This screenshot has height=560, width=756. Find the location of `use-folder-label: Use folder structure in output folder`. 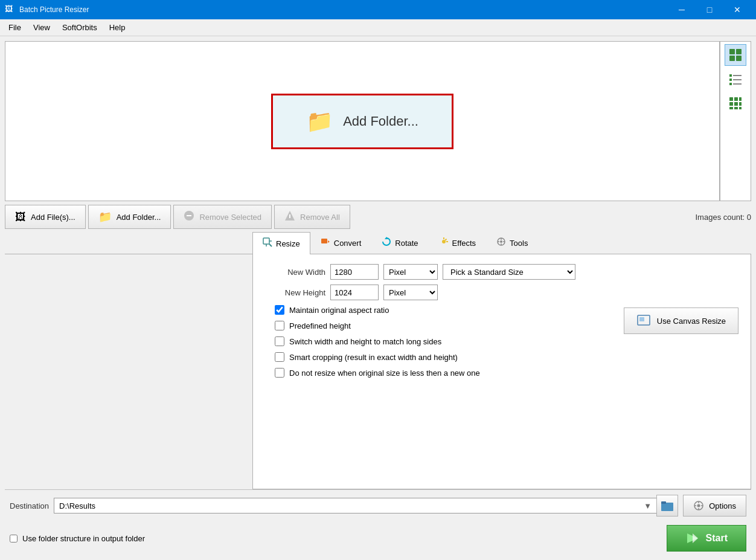

use-folder-label: Use folder structure in output folder is located at coordinates (83, 539).